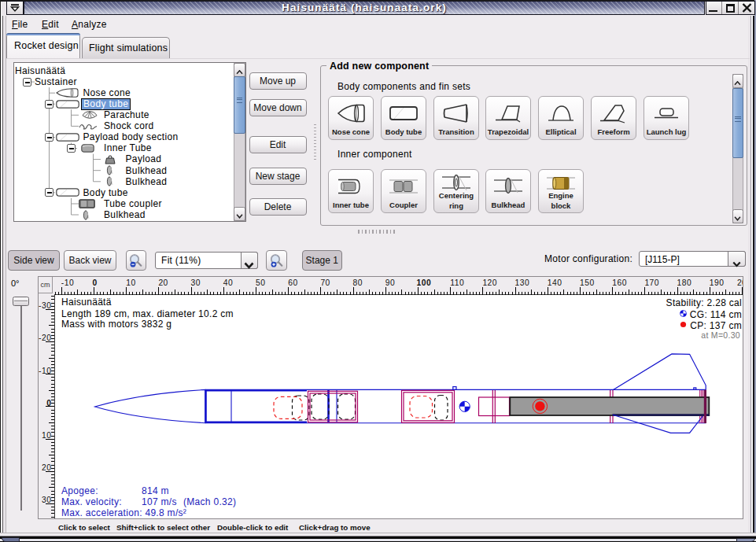 The height and width of the screenshot is (542, 756). Describe the element at coordinates (717, 283) in the screenshot. I see `svg-text: 190` at that location.